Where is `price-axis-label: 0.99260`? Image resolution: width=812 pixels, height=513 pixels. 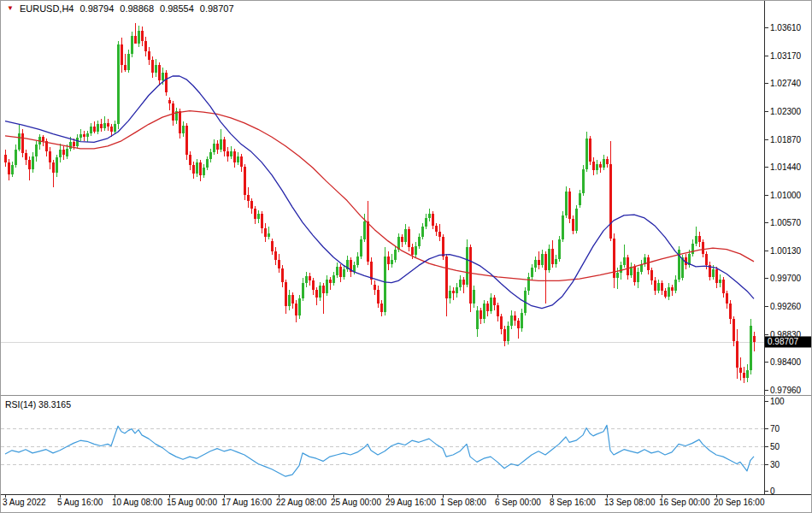
price-axis-label: 0.99260 is located at coordinates (786, 306).